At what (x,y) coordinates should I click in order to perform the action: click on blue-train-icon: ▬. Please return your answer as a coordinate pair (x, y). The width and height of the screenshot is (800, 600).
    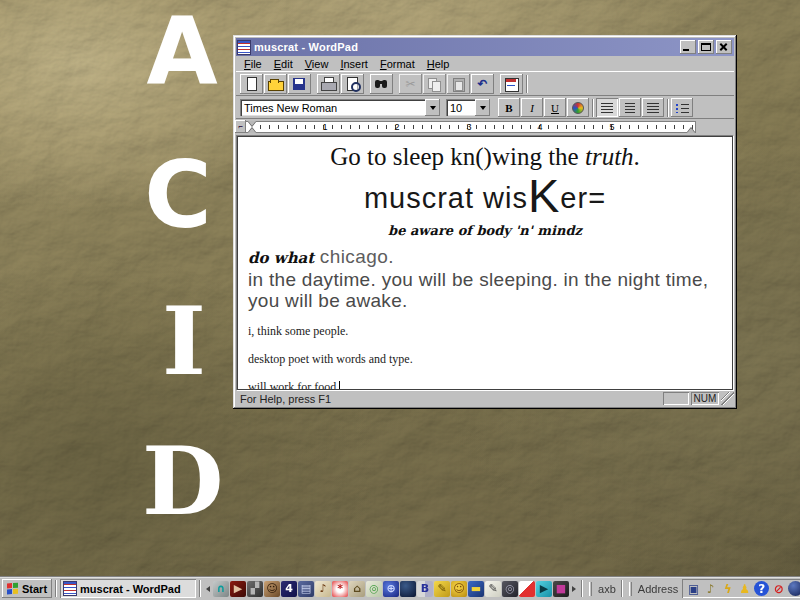
    Looking at the image, I should click on (476, 589).